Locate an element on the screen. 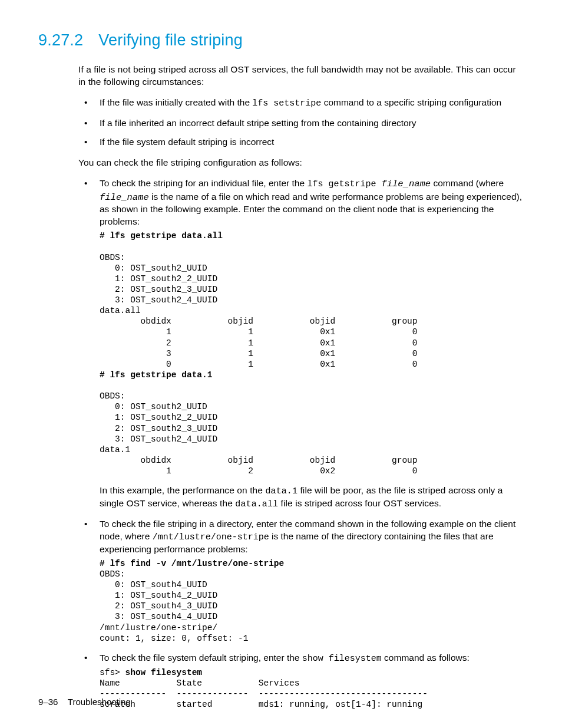 The height and width of the screenshot is (728, 562). text: If the file was initially created with t… is located at coordinates (176, 103).